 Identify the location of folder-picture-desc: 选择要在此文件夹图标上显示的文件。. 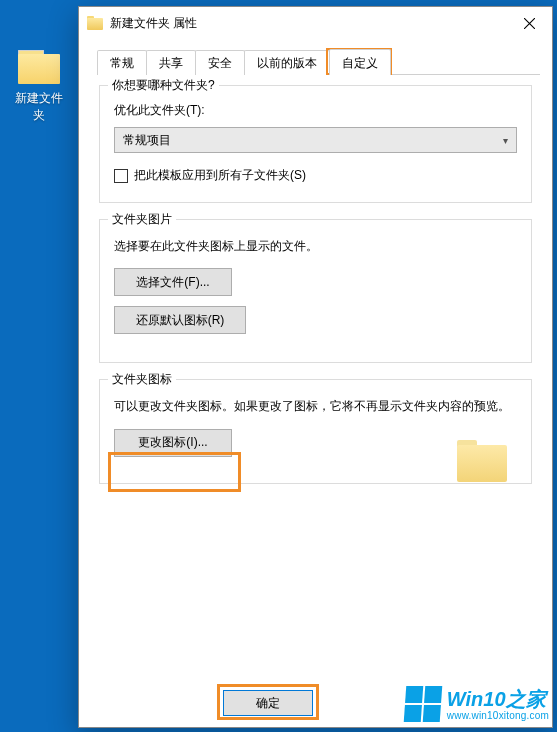
(316, 246).